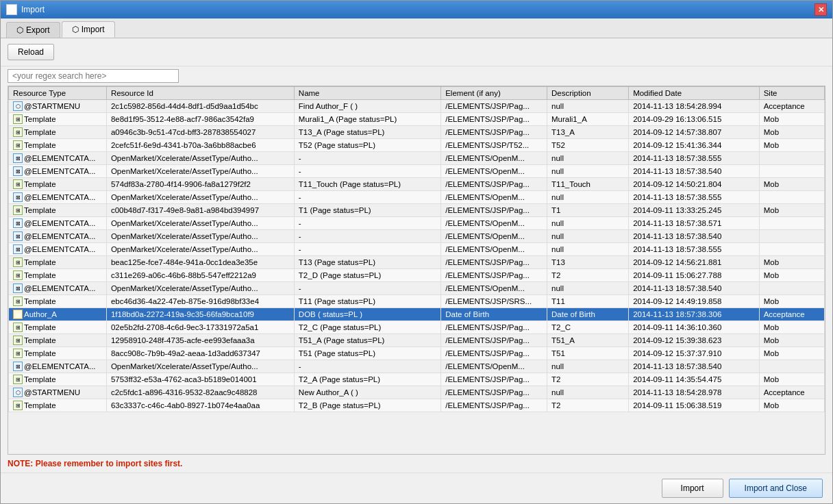  What do you see at coordinates (693, 488) in the screenshot?
I see `import-button: Import` at bounding box center [693, 488].